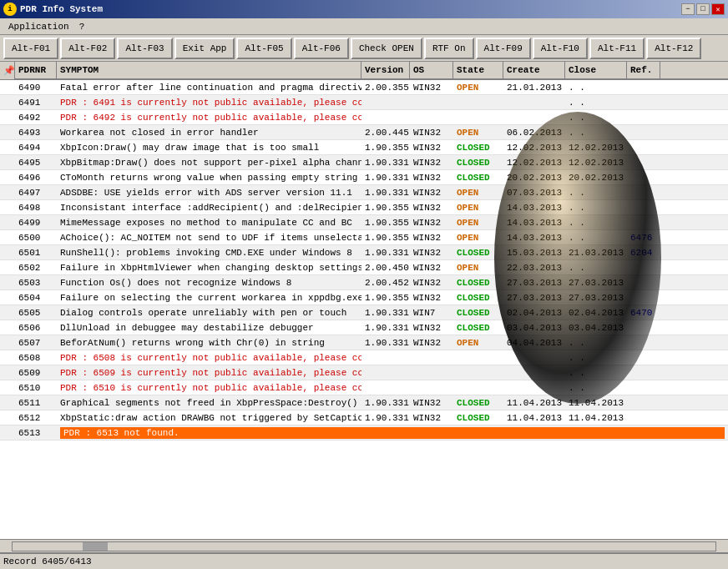 Image resolution: width=728 pixels, height=569 pixels. What do you see at coordinates (364, 546) in the screenshot?
I see `horizontal-scrollbar` at bounding box center [364, 546].